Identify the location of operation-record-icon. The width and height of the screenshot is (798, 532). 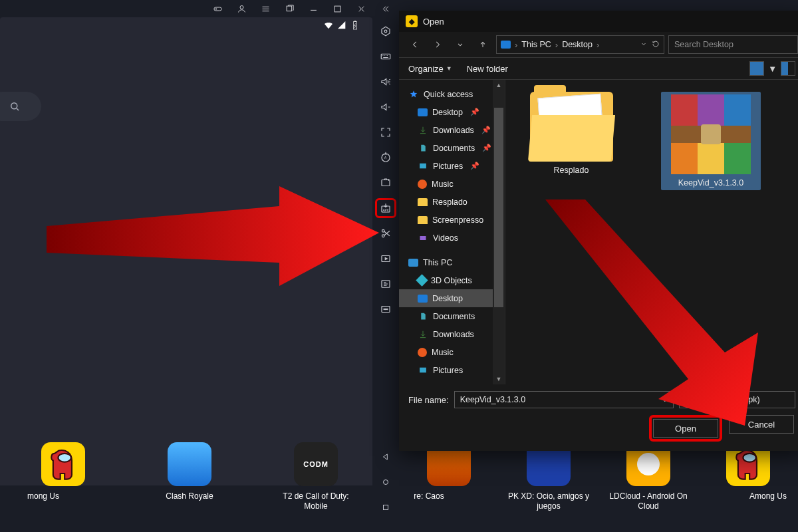
(386, 284).